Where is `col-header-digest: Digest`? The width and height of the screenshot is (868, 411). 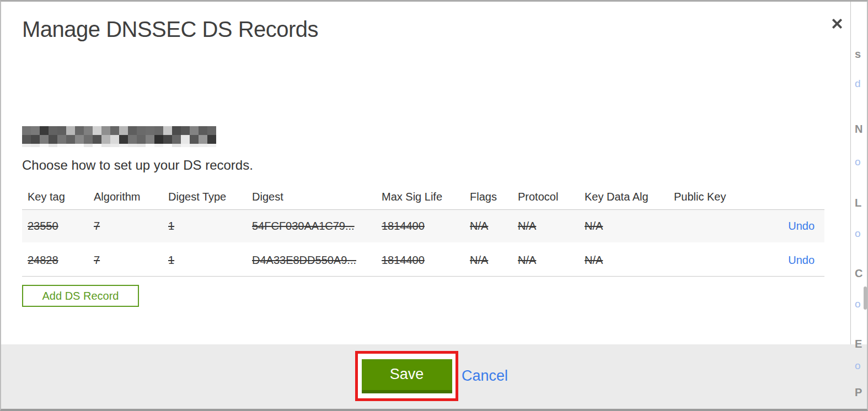
col-header-digest: Digest is located at coordinates (317, 197).